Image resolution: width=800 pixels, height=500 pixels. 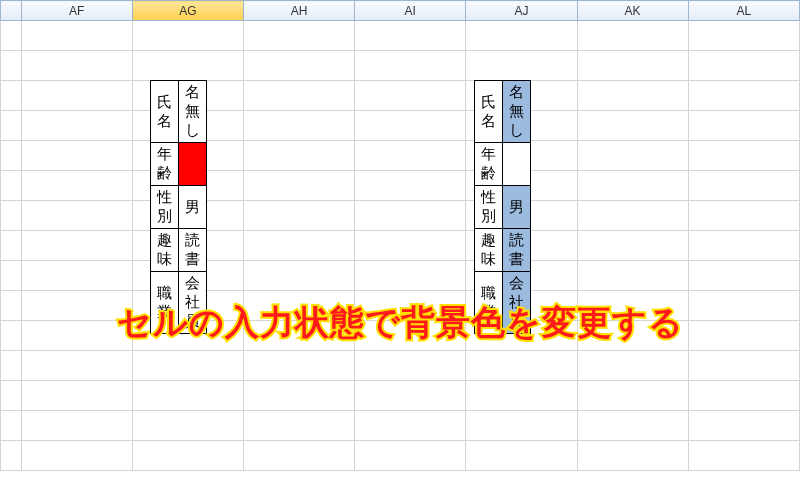 I want to click on col-header-al: AL, so click(x=744, y=11).